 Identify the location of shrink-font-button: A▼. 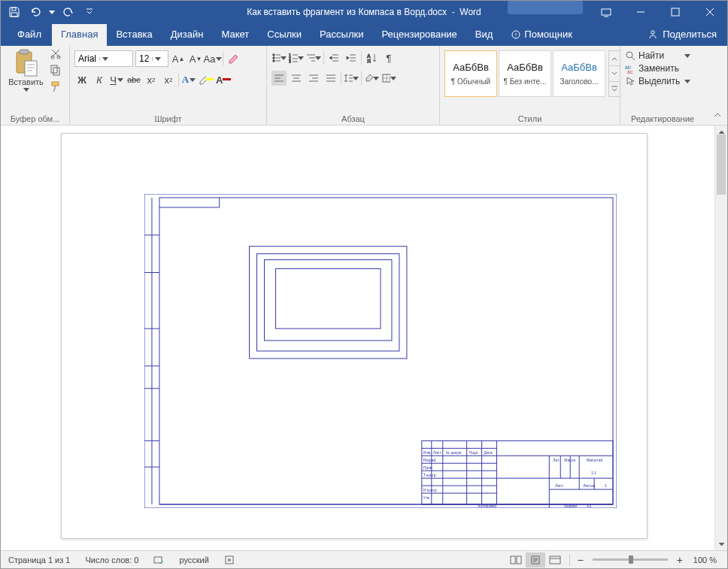
(196, 59).